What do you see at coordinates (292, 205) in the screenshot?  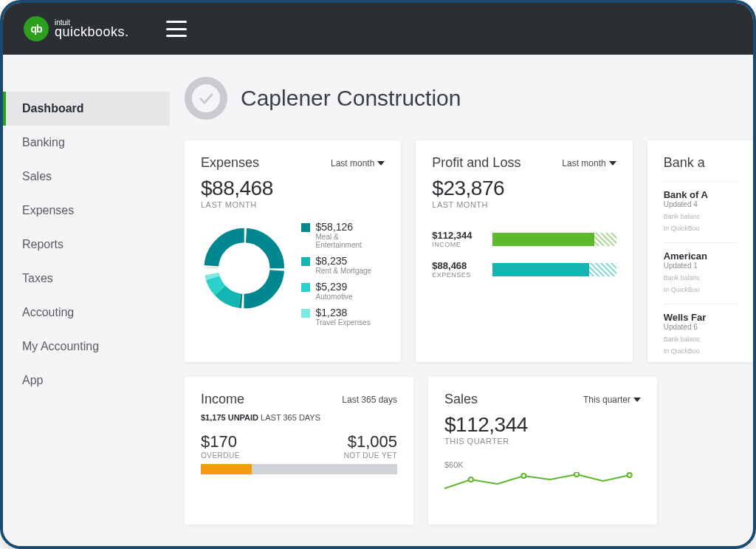 I see `expenses-sublabel: LAST MONTH` at bounding box center [292, 205].